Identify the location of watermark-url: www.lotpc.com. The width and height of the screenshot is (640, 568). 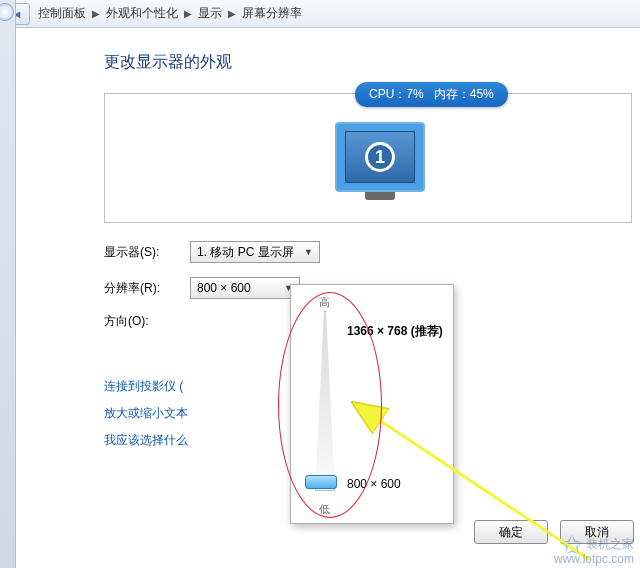
(594, 559).